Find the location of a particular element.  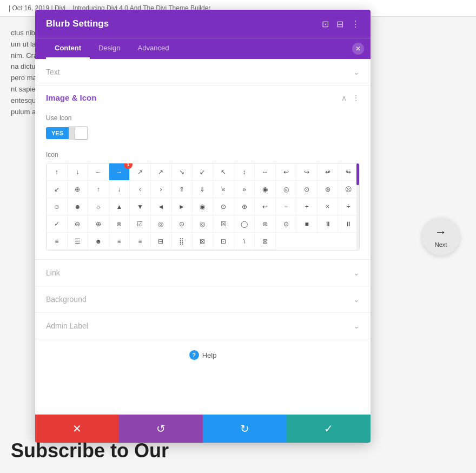

image-icon-more: ⋮ is located at coordinates (356, 98).